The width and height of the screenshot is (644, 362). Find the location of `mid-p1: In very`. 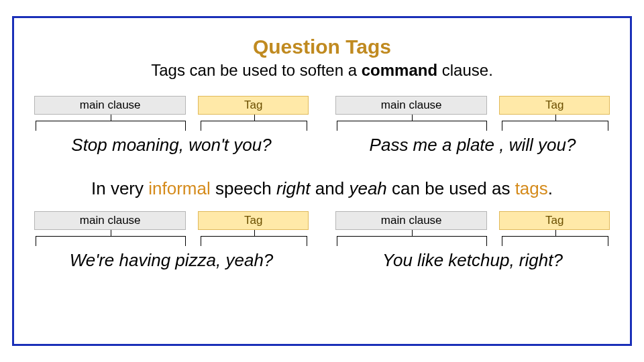

mid-p1: In very is located at coordinates (119, 188).